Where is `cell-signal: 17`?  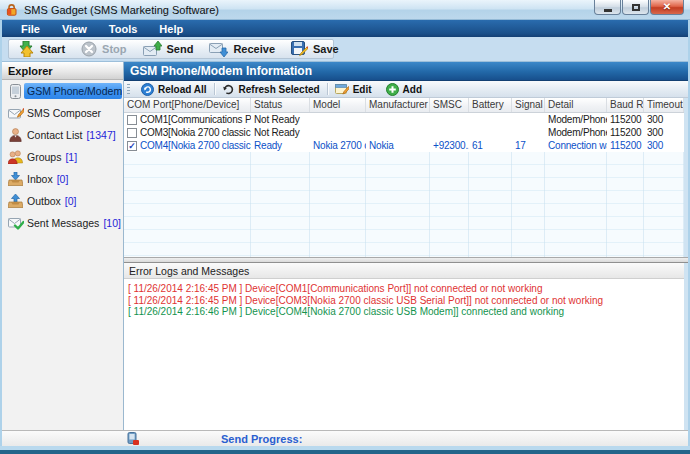
cell-signal: 17 is located at coordinates (528, 146).